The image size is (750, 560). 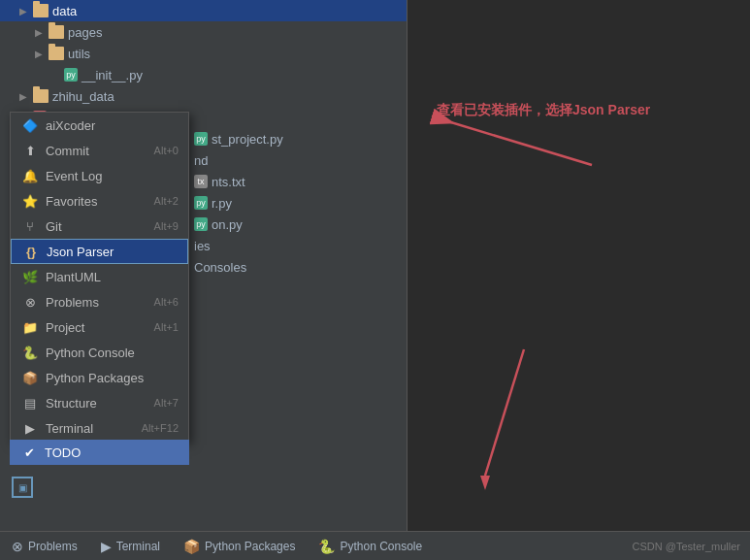 I want to click on terminal-icon: ▶, so click(x=30, y=428).